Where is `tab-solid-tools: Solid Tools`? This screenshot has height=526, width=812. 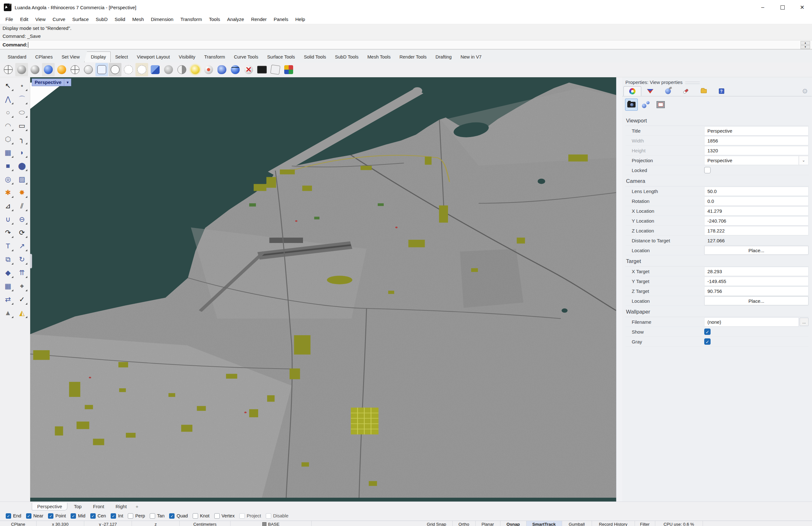 tab-solid-tools: Solid Tools is located at coordinates (315, 57).